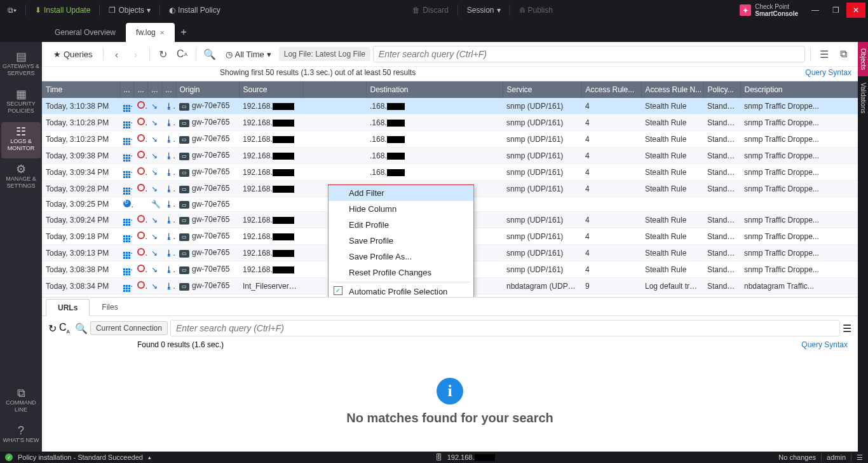 The image size is (868, 463). I want to click on publish-button: ⋒ Publish, so click(536, 10).